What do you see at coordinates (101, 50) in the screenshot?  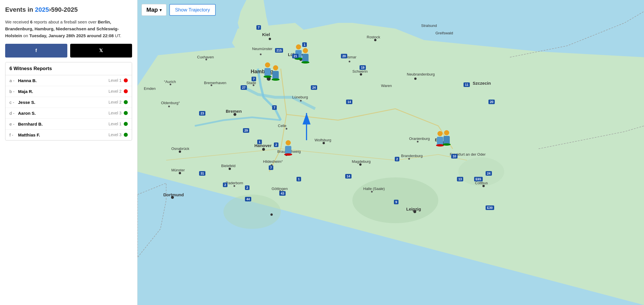 I see `twitter-icon: 𝕏` at bounding box center [101, 50].